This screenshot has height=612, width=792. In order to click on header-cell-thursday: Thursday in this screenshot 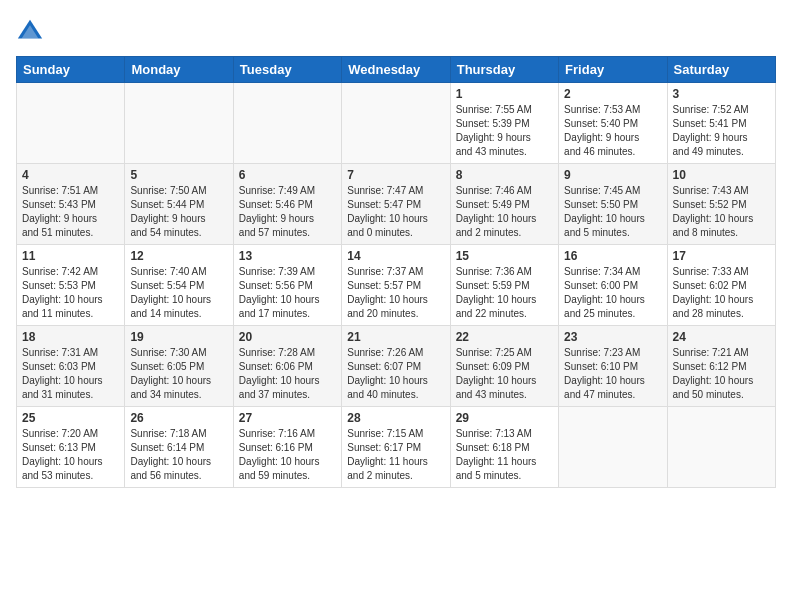, I will do `click(504, 70)`.